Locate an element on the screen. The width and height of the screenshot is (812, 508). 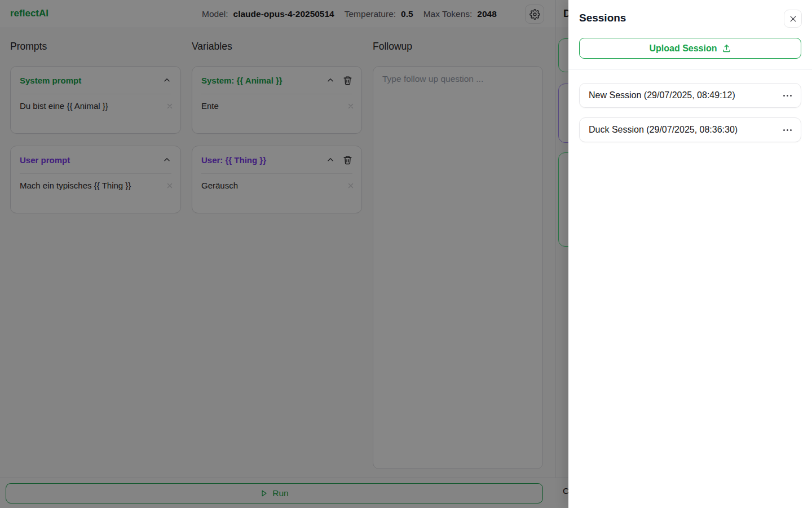
sessions-panel-title: Sessions is located at coordinates (602, 18).